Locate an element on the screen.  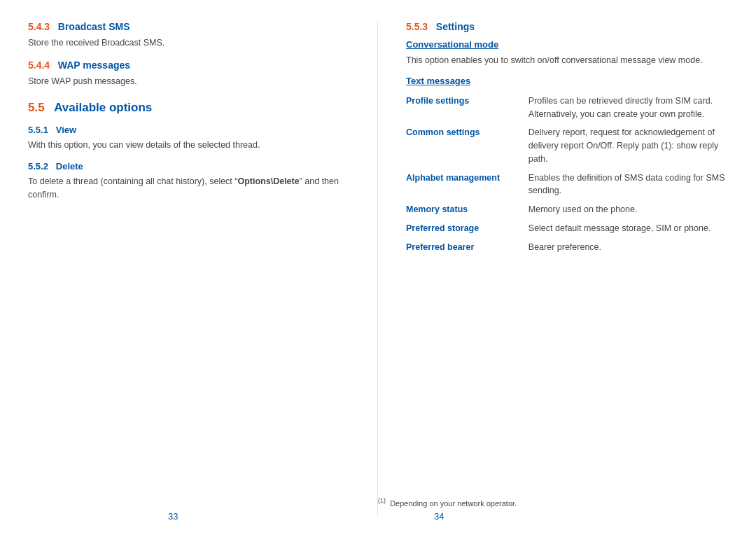
section-553: 5.5.3 Settings is located at coordinates (567, 27).